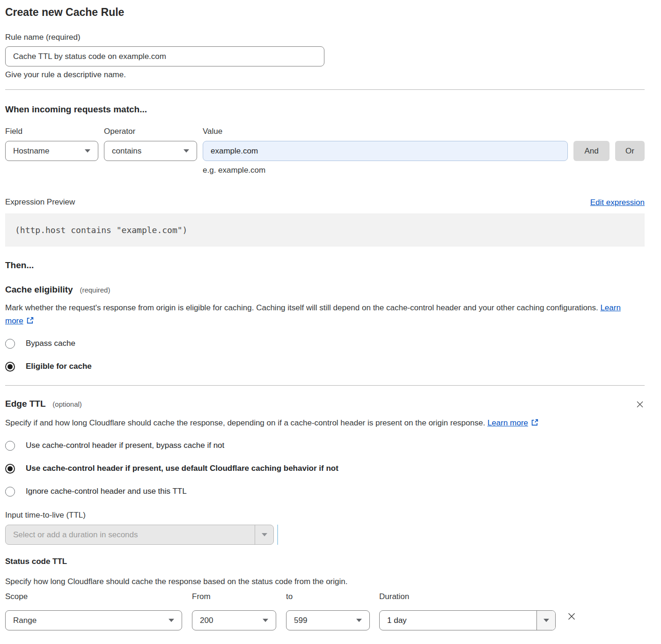  What do you see at coordinates (95, 290) in the screenshot?
I see `cache-eligibility-qualifier: (required)` at bounding box center [95, 290].